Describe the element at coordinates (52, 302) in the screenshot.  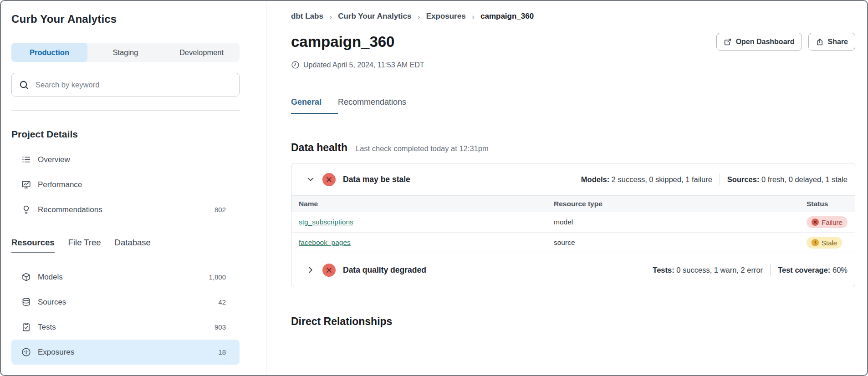
I see `sidebar-item-label: Sources` at that location.